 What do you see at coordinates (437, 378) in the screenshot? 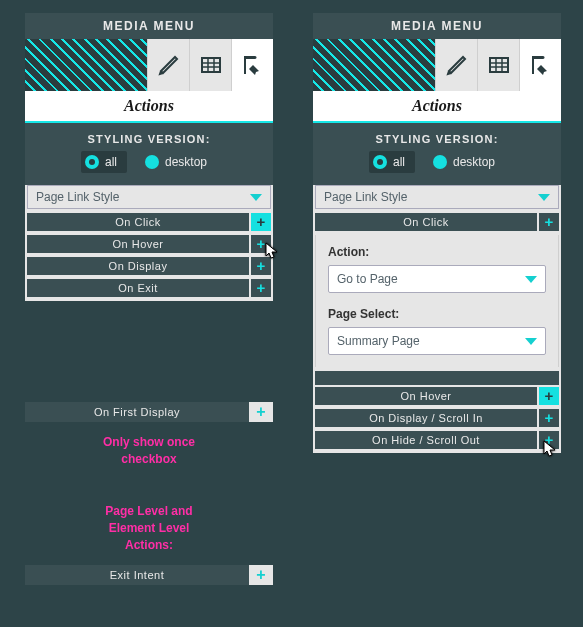
I see `spacer` at bounding box center [437, 378].